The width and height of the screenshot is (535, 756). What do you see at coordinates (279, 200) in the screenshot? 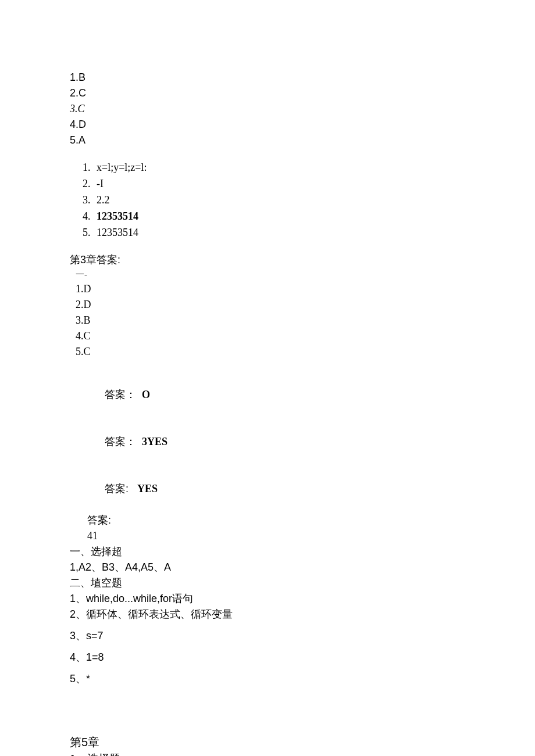
I see `list-item: 2.2` at bounding box center [279, 200].